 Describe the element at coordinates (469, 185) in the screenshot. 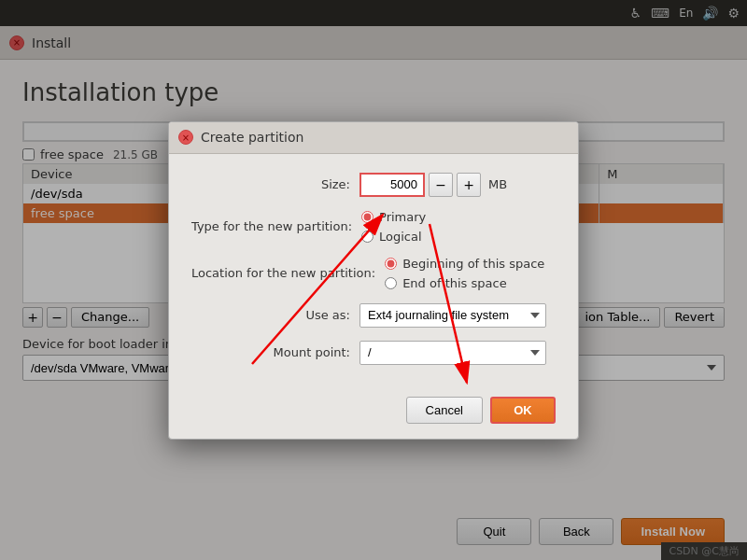

I see `size-increase-button: +` at that location.